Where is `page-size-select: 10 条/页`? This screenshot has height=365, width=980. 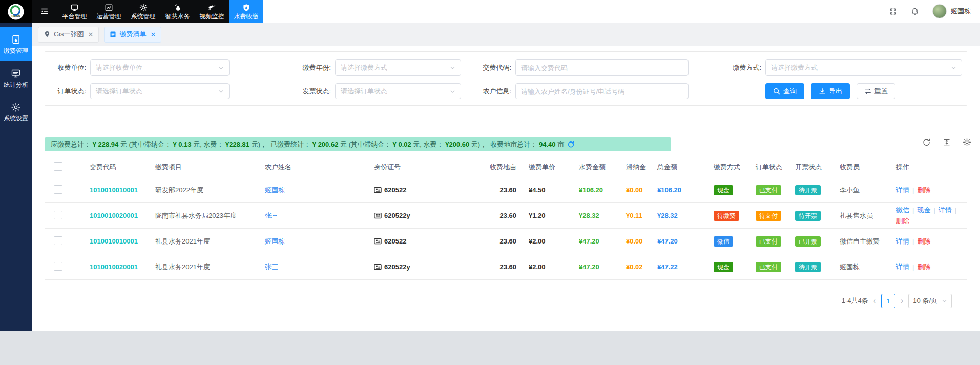 page-size-select: 10 条/页 is located at coordinates (930, 301).